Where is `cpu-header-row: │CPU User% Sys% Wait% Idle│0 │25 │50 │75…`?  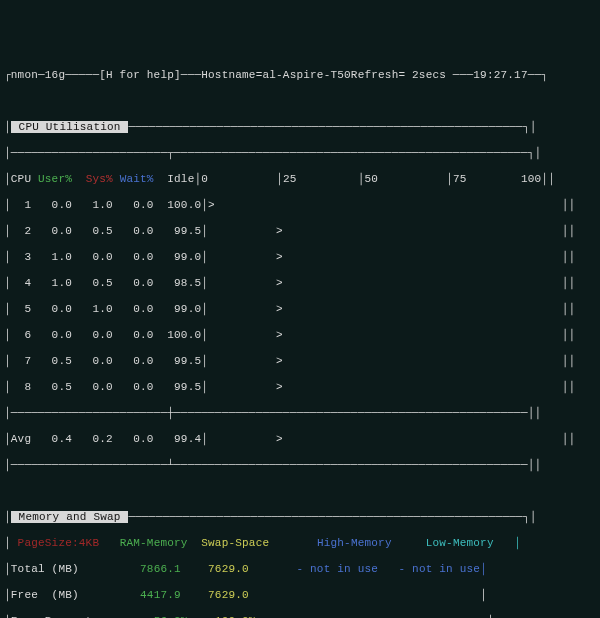
cpu-header-row: │CPU User% Sys% Wait% Idle│0 │25 │50 │75… is located at coordinates (300, 180).